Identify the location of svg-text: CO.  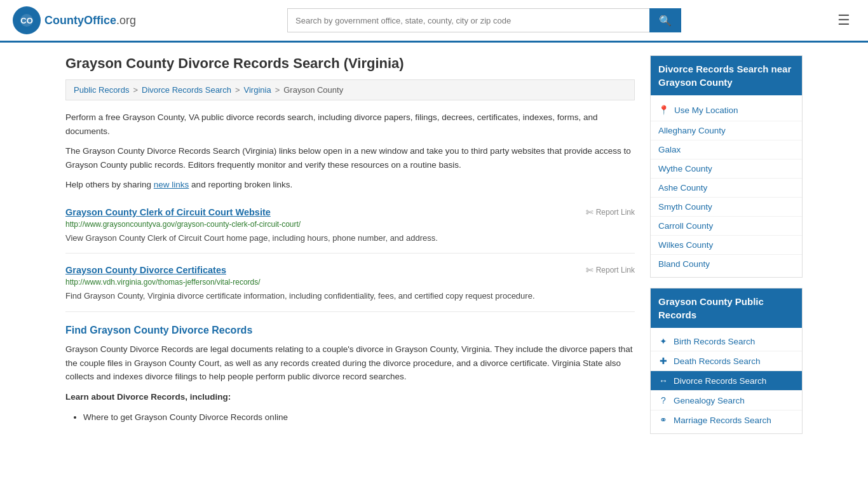
(27, 20).